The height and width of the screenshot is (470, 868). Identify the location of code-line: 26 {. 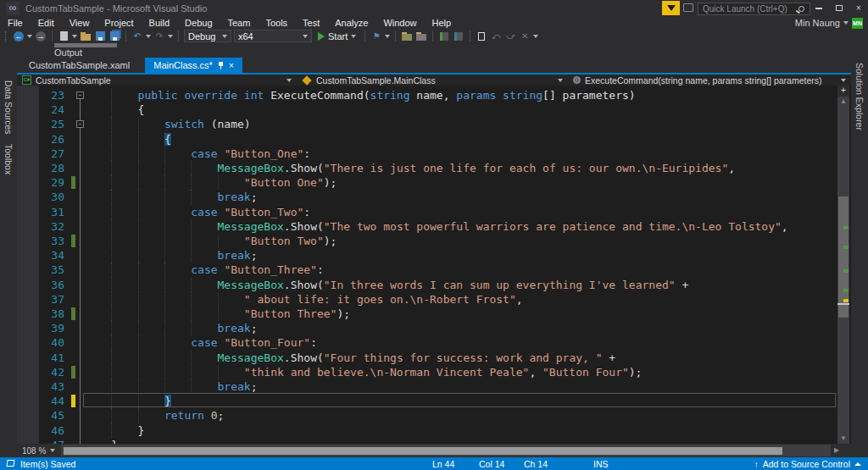
(434, 139).